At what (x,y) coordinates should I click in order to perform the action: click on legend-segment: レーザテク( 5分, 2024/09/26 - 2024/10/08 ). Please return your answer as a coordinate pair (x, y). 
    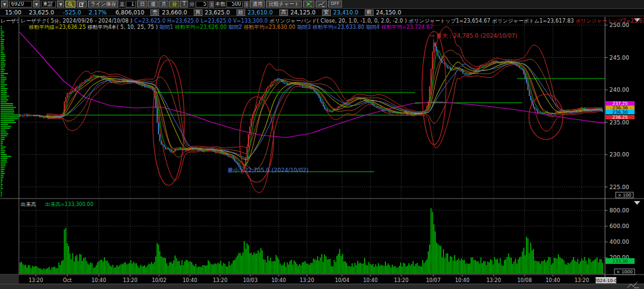
    Looking at the image, I should click on (77, 21).